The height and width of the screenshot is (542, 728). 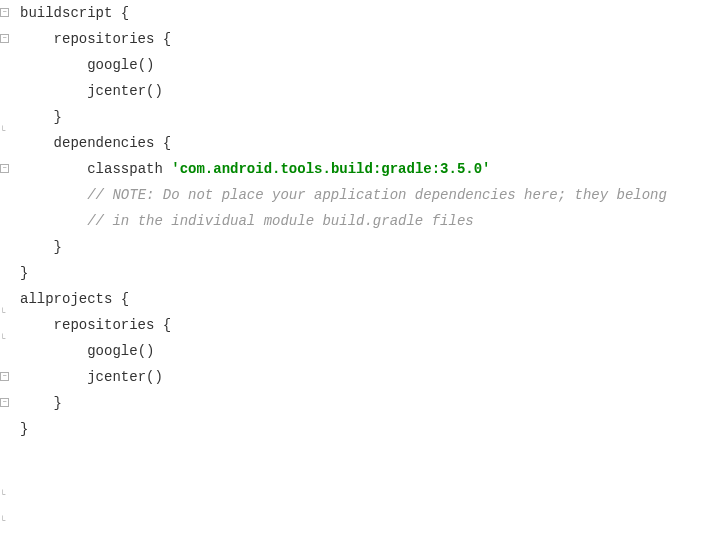 I want to click on keyword: classpath, so click(x=125, y=169).